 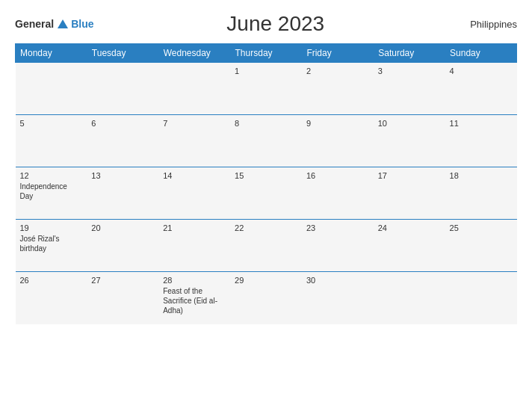 What do you see at coordinates (52, 54) in the screenshot?
I see `weekday-header-monday: Monday` at bounding box center [52, 54].